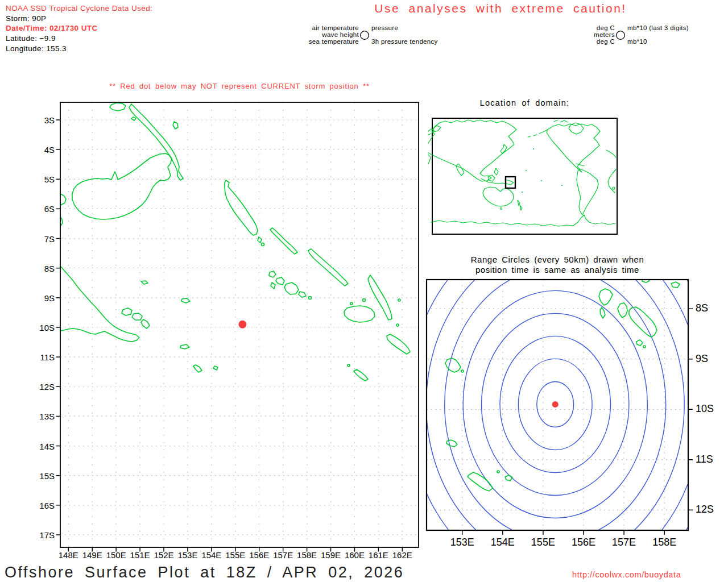 The width and height of the screenshot is (728, 582). I want to click on axis-tick-label: 7S, so click(42, 239).